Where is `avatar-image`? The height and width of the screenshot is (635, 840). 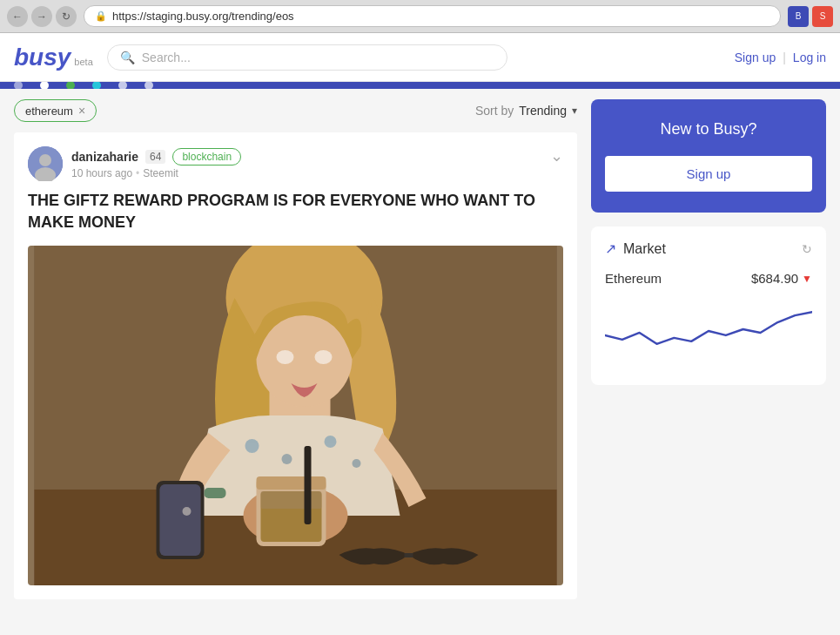 avatar-image is located at coordinates (45, 164).